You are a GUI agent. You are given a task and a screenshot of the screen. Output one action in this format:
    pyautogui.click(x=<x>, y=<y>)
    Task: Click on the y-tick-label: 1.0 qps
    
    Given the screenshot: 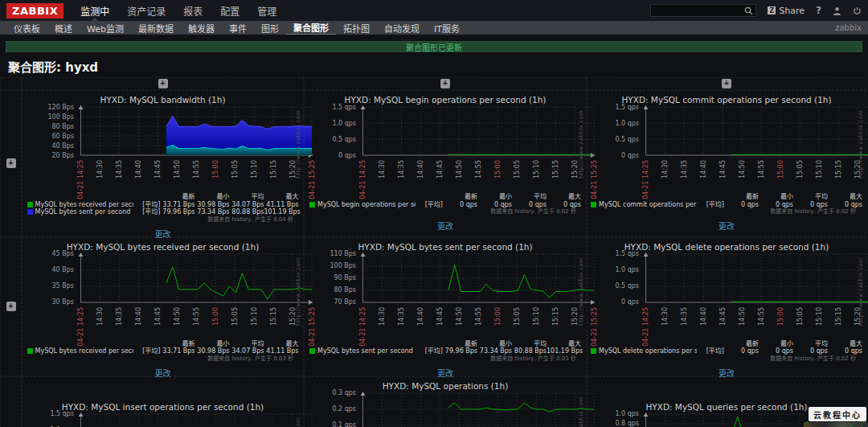 What is the action you would take?
    pyautogui.click(x=344, y=124)
    